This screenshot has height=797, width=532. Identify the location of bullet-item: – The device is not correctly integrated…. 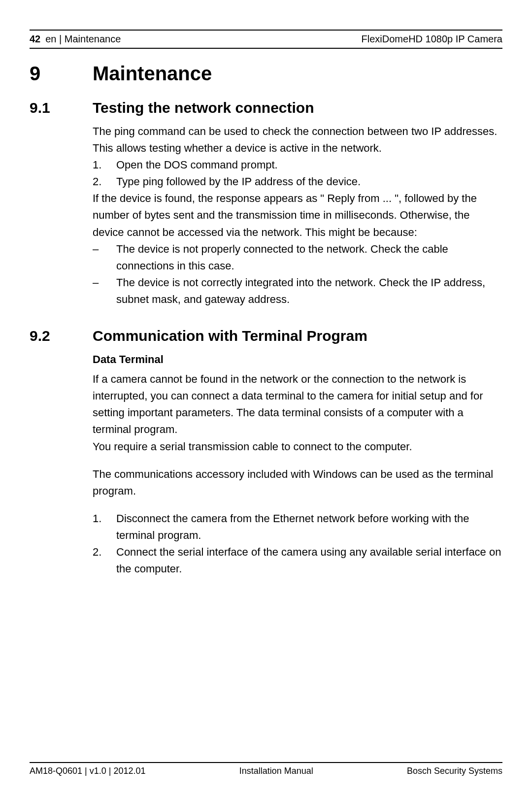
(298, 291).